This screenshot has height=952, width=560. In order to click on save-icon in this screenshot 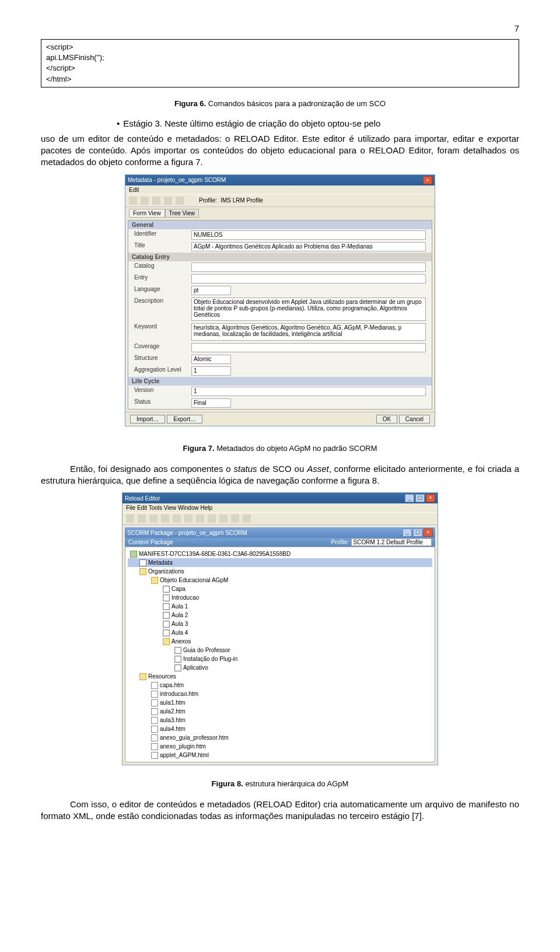, I will do `click(153, 519)`.